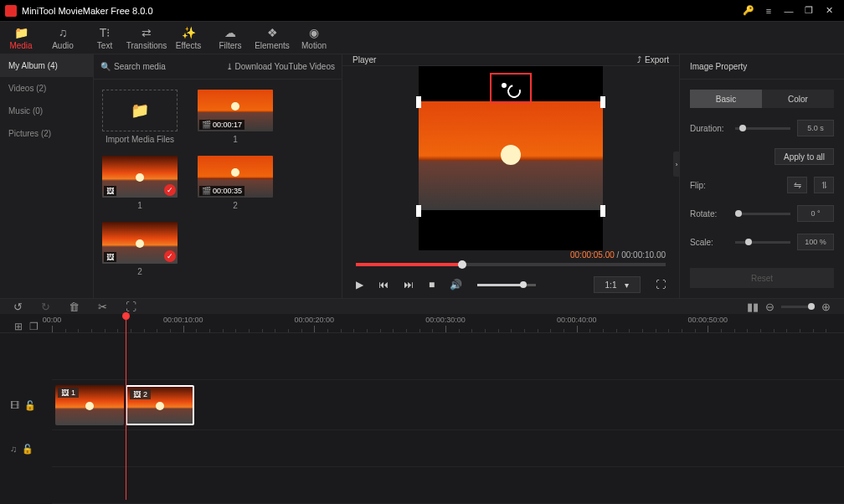  I want to click on preview-canvas, so click(511, 158).